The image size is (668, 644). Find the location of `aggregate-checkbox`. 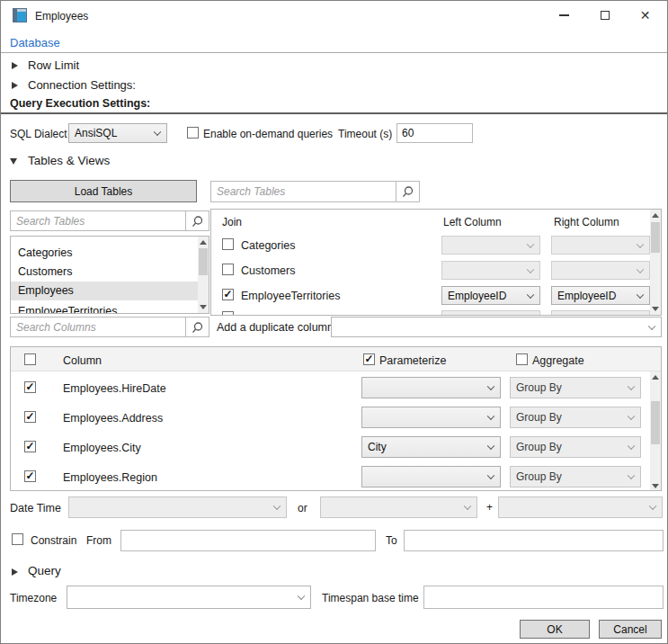

aggregate-checkbox is located at coordinates (521, 360).